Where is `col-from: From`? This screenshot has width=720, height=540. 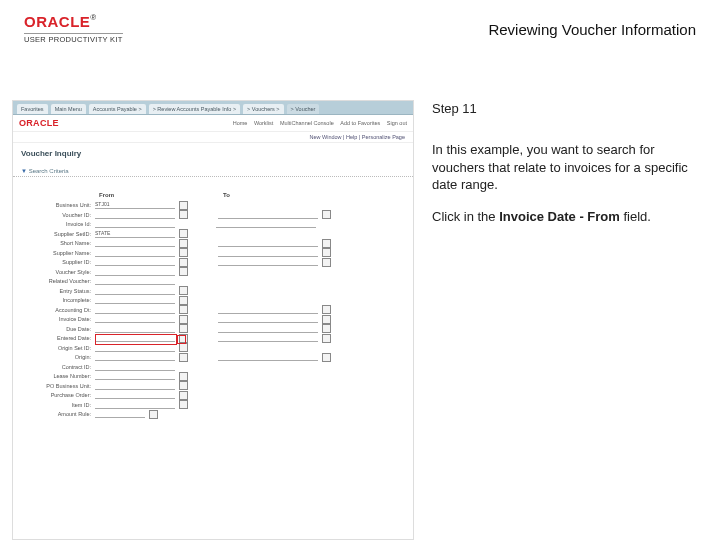
col-from: From is located at coordinates (141, 195).